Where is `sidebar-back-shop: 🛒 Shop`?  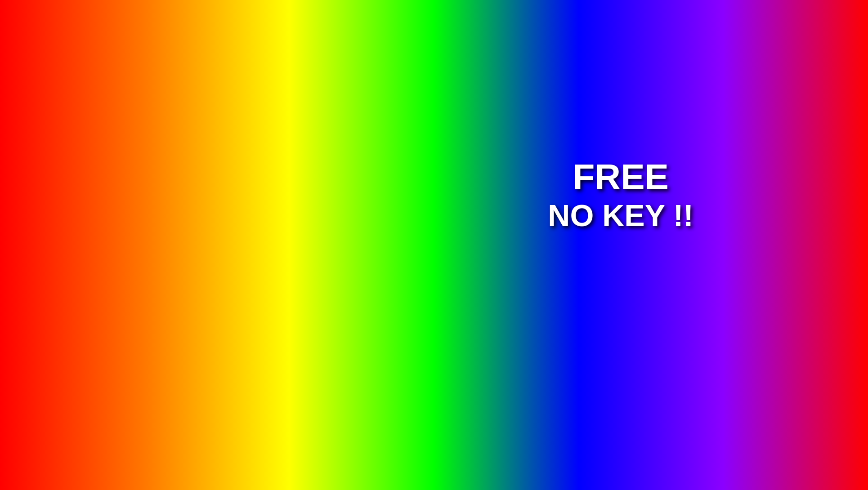 sidebar-back-shop: 🛒 Shop is located at coordinates (234, 191).